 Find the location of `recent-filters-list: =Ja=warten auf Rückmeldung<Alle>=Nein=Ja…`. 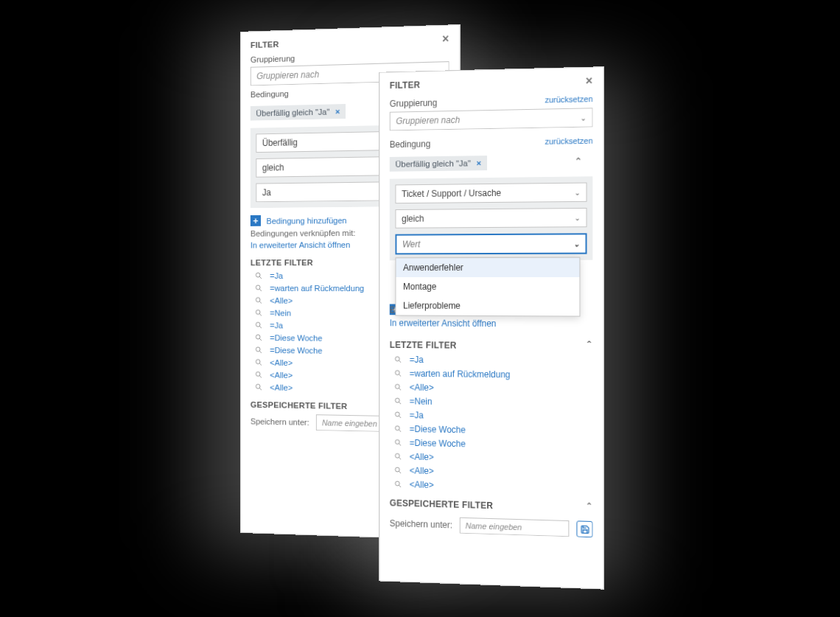

recent-filters-list: =Ja=warten auf Rückmeldung<Alle>=Nein=Ja… is located at coordinates (494, 425).